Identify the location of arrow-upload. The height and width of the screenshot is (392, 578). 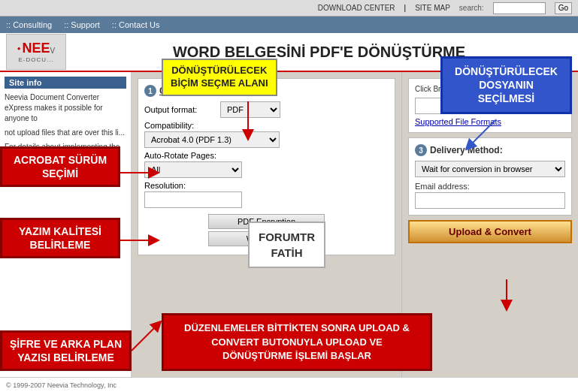
(507, 294).